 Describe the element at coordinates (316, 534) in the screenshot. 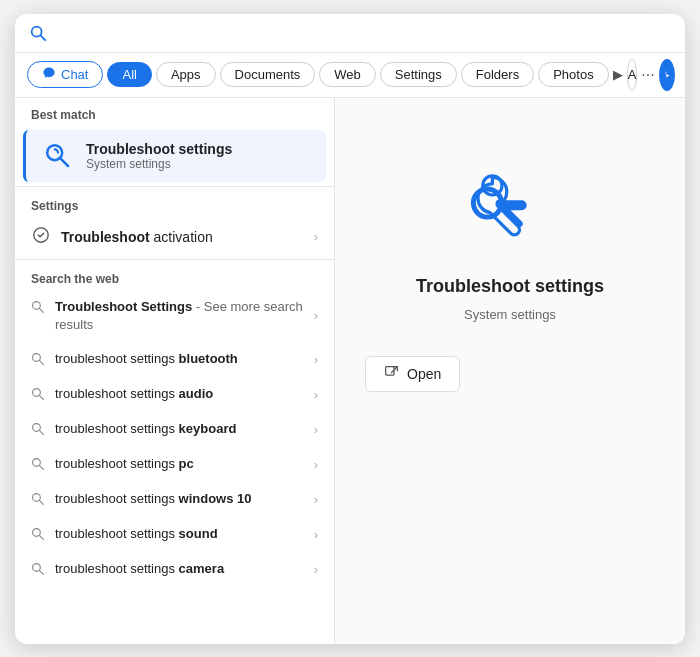

I see `web-chevron-6: ›` at that location.